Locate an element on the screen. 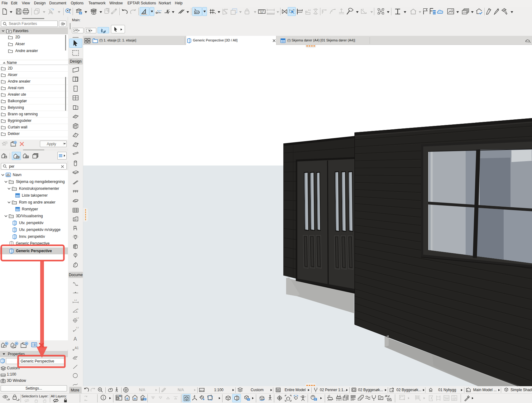 The width and height of the screenshot is (532, 403). svg-text: 12 is located at coordinates (261, 12).